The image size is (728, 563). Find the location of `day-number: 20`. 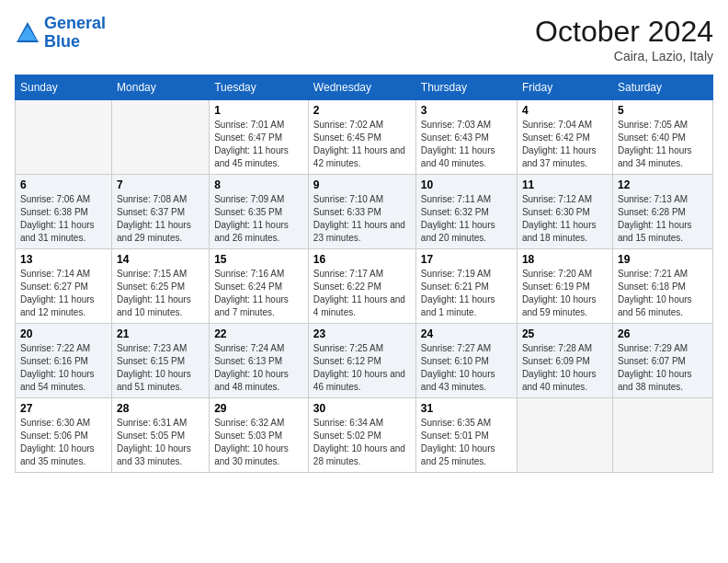

day-number: 20 is located at coordinates (63, 334).